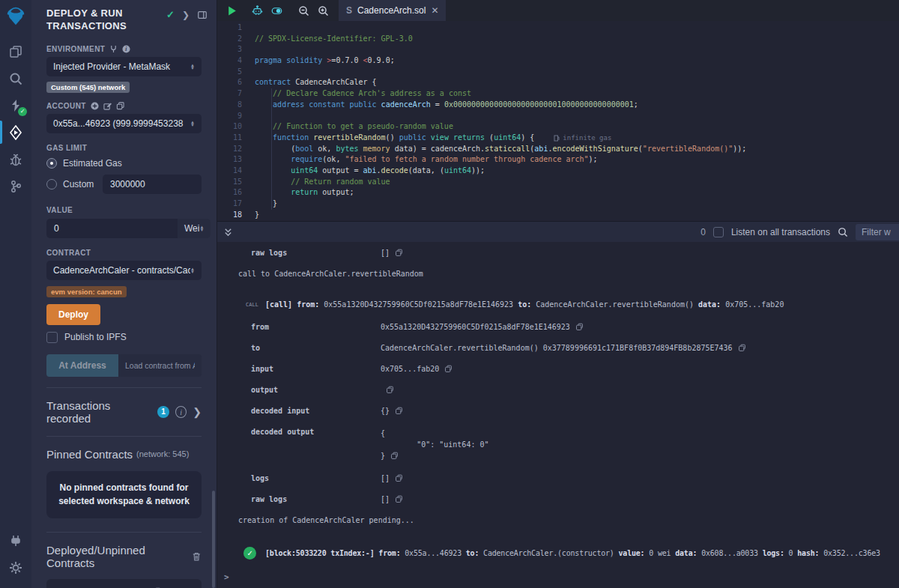 The image size is (899, 588). What do you see at coordinates (558, 193) in the screenshot?
I see `code-line: 16 return output;` at bounding box center [558, 193].